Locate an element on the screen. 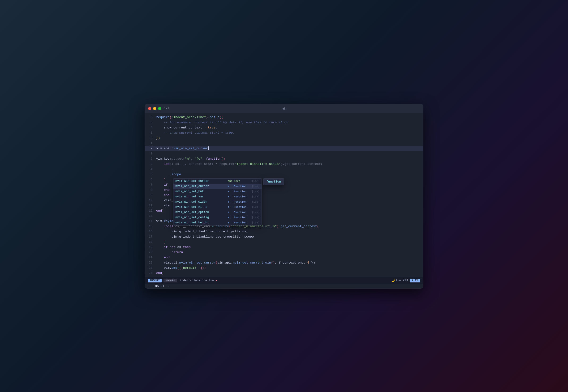 This screenshot has width=568, height=392. minimize-button is located at coordinates (155, 109).